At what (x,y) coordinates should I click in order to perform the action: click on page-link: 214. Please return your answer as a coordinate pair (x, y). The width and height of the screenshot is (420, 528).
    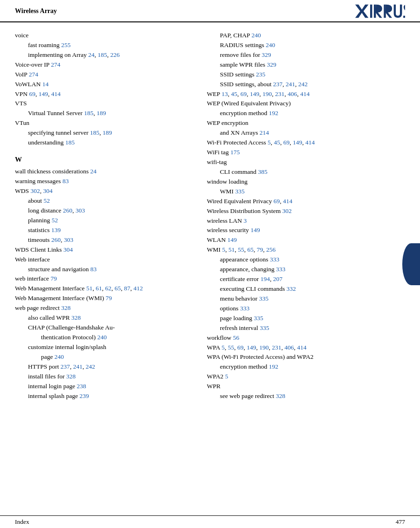
    Looking at the image, I should click on (264, 132).